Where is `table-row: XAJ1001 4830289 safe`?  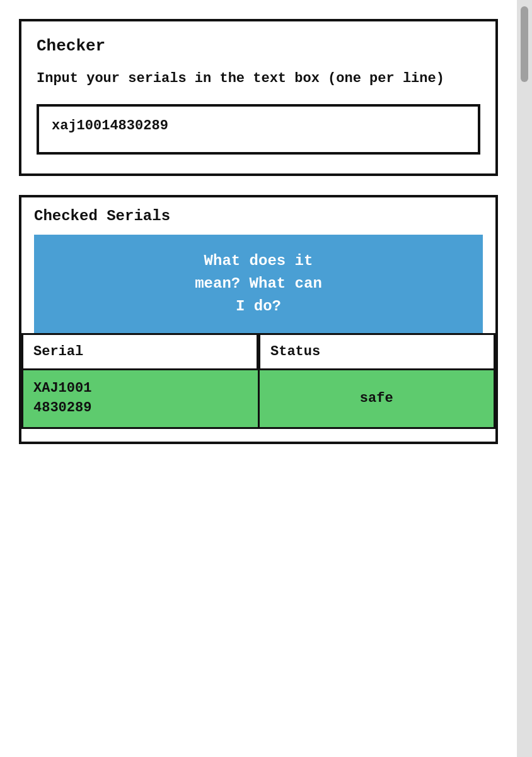
table-row: XAJ1001 4830289 safe is located at coordinates (258, 400).